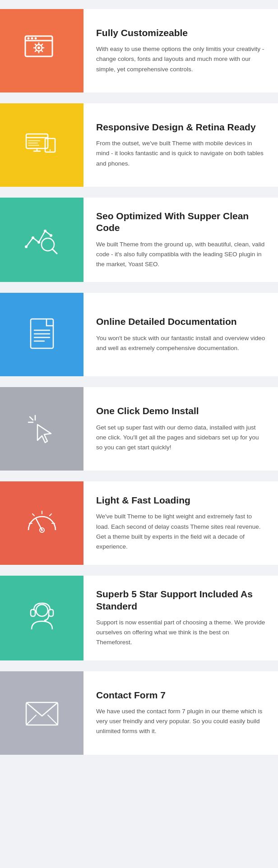 The height and width of the screenshot is (868, 278). What do you see at coordinates (181, 523) in the screenshot?
I see `feature-content-fast: Light & Fast Loading We've built Theme t…` at bounding box center [181, 523].